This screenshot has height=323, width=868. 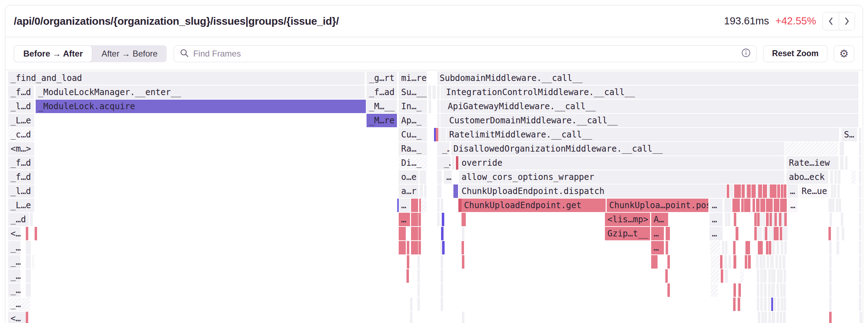 What do you see at coordinates (413, 106) in the screenshot?
I see `flame-frame: In…_` at bounding box center [413, 106].